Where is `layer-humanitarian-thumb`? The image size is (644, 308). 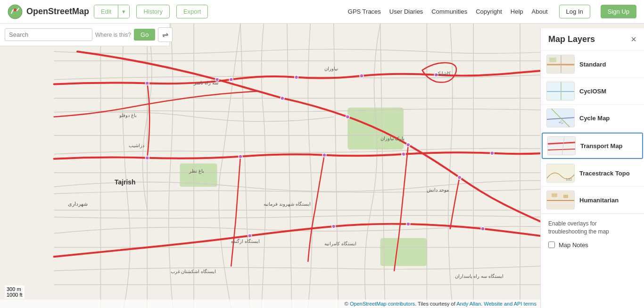
layer-humanitarian-thumb is located at coordinates (561, 200).